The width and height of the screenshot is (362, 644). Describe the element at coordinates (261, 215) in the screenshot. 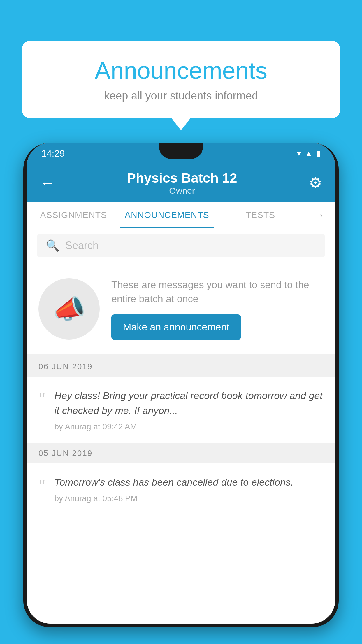

I see `tab-tests: TESTS` at that location.